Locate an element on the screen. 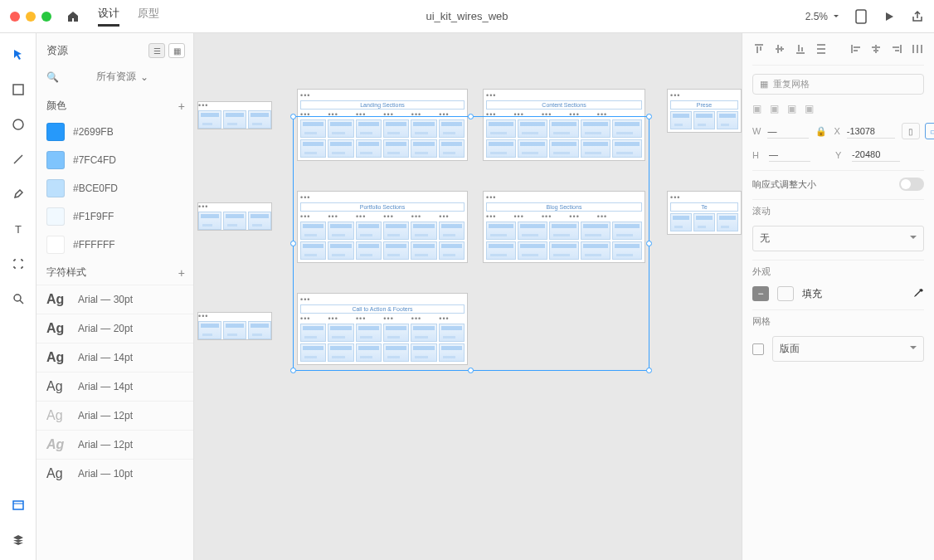 Image resolution: width=934 pixels, height=560 pixels. color-swatch-row: #BCE0FD is located at coordinates (114, 188).